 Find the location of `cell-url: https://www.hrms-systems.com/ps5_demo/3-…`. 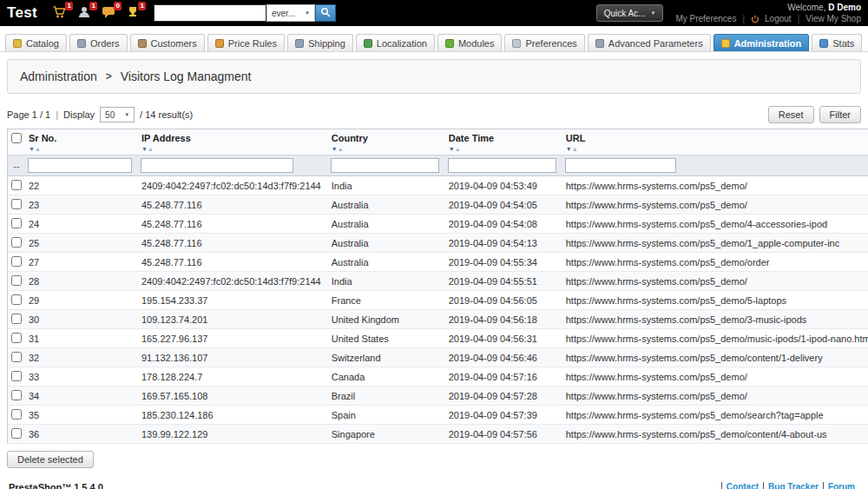

cell-url: https://www.hrms-systems.com/ps5_demo/3-… is located at coordinates (714, 320).